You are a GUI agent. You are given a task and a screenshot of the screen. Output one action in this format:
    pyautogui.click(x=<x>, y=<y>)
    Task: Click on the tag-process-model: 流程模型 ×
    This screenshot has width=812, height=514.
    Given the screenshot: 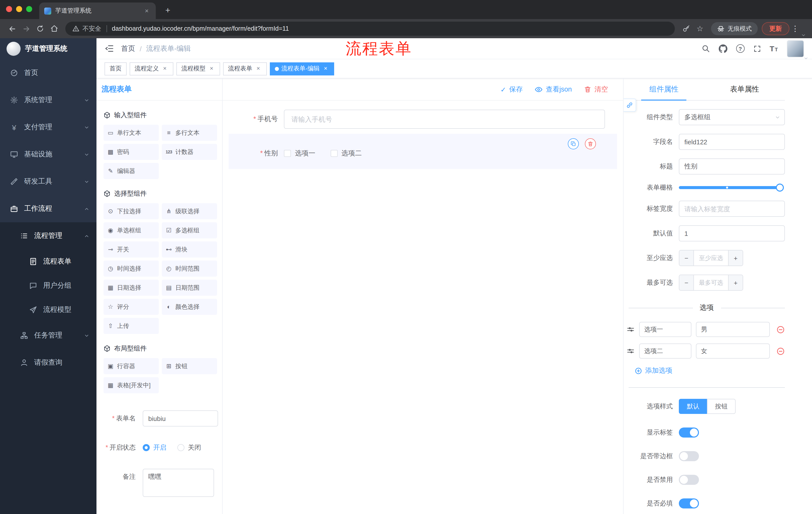 What is the action you would take?
    pyautogui.click(x=198, y=69)
    